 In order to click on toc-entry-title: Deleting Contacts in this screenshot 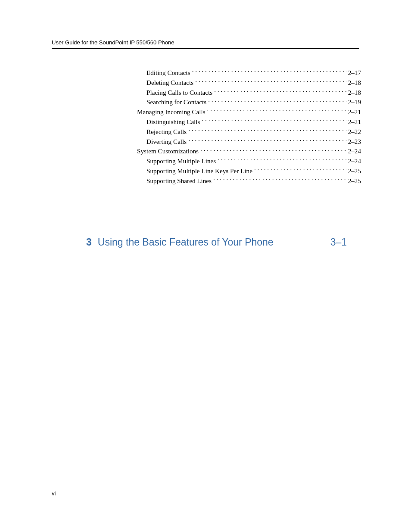, I will do `click(170, 83)`.